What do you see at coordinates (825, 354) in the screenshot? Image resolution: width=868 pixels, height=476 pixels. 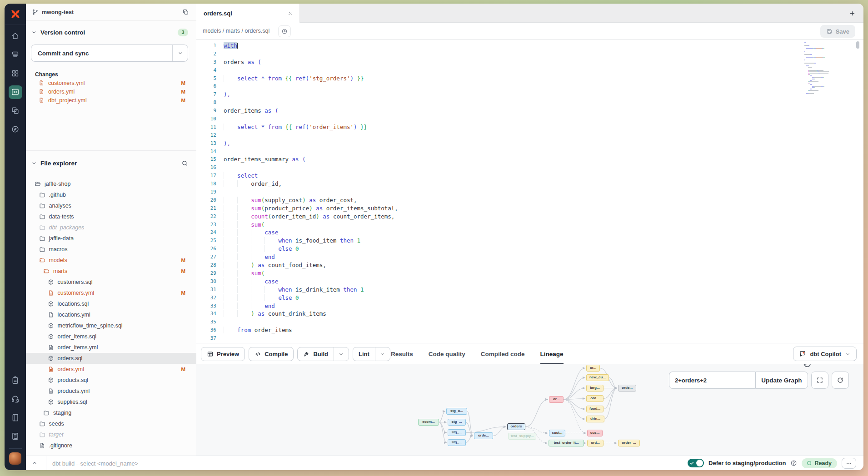 I see `dbt-copilot-button: dbt Copilot` at bounding box center [825, 354].